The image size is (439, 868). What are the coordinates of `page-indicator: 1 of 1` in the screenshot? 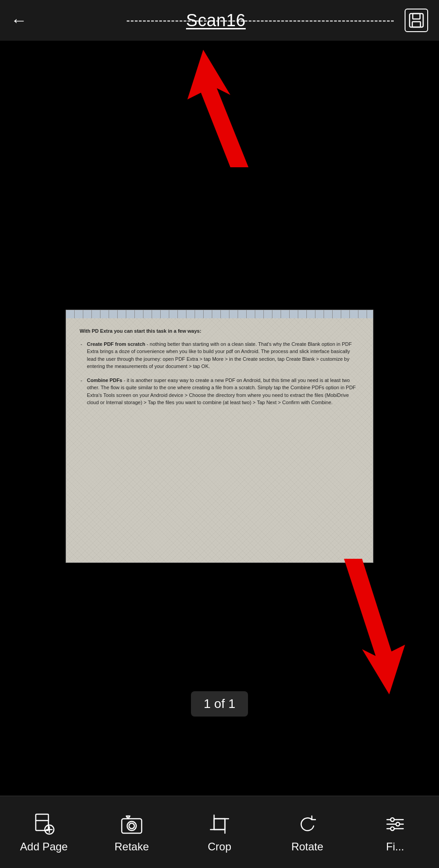 It's located at (220, 704).